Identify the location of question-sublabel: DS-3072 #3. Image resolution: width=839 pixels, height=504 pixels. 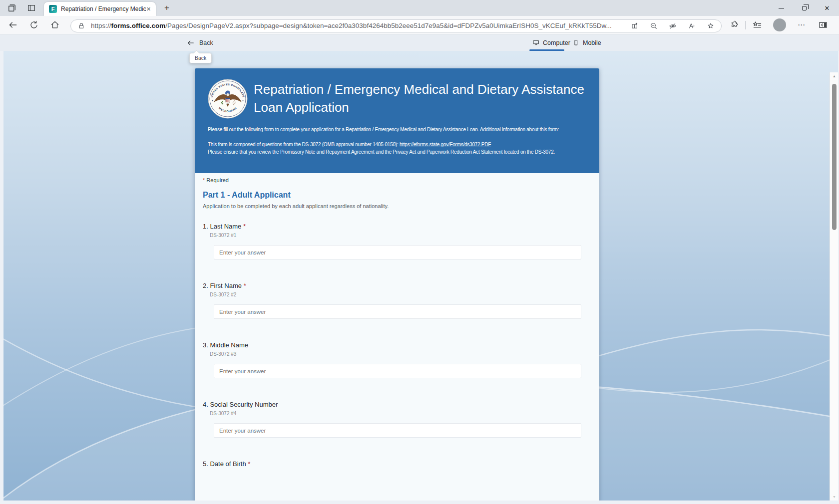
(405, 354).